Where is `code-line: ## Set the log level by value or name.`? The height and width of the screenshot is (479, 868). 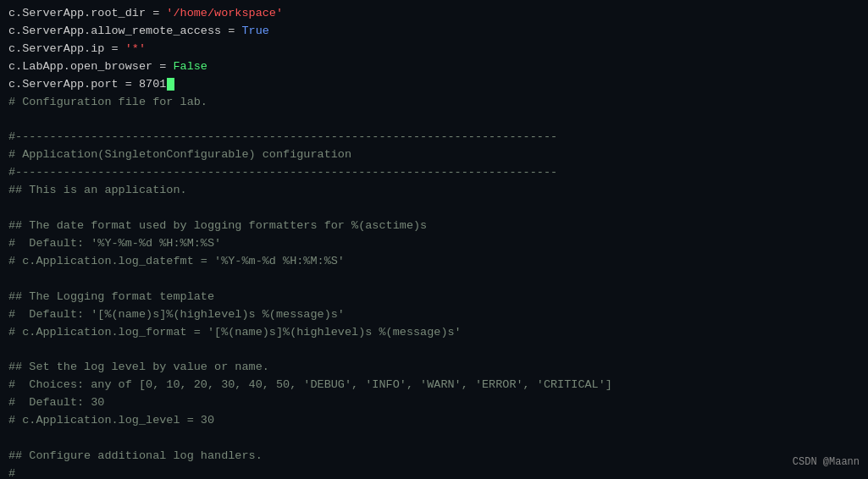
code-line: ## Set the log level by value or name. is located at coordinates (434, 367).